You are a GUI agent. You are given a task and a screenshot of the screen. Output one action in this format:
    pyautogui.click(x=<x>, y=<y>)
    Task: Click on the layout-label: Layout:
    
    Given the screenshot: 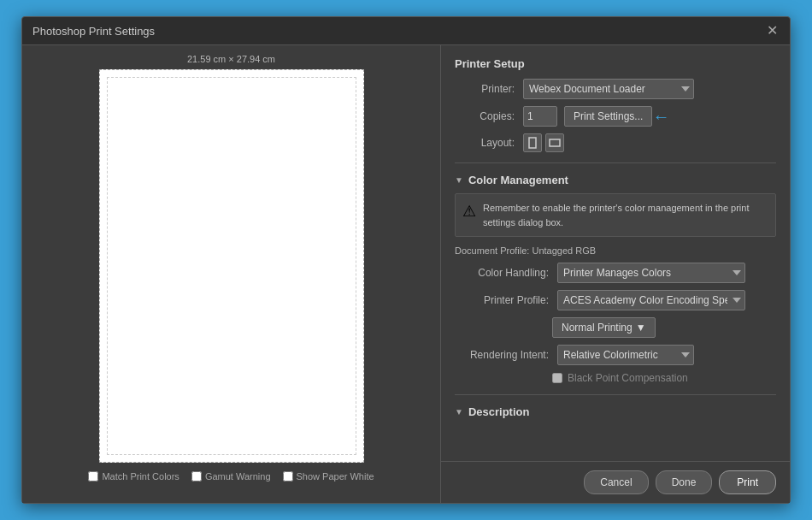 What is the action you would take?
    pyautogui.click(x=485, y=143)
    